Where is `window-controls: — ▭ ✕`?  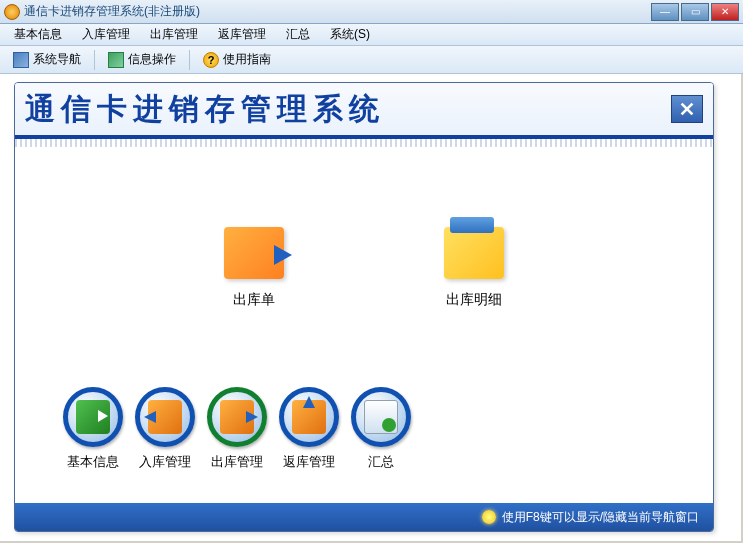 window-controls: — ▭ ✕ is located at coordinates (695, 12).